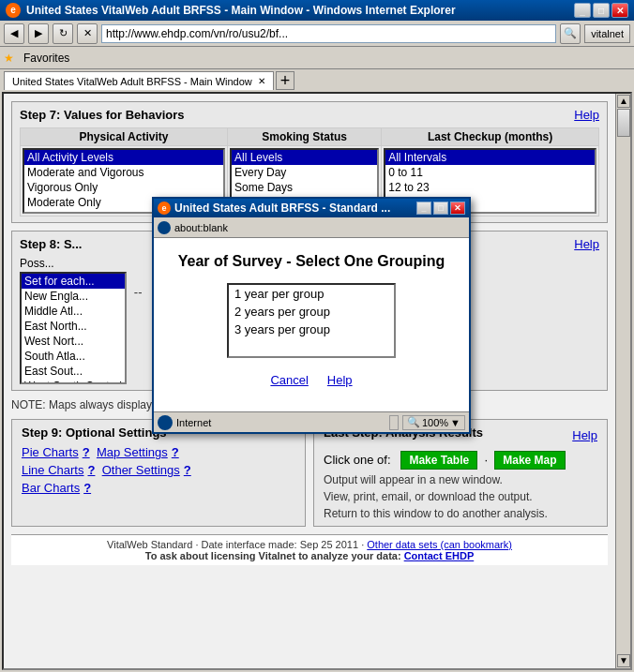 This screenshot has height=672, width=634. I want to click on bar-charts-row: Bar Charts ?, so click(158, 487).